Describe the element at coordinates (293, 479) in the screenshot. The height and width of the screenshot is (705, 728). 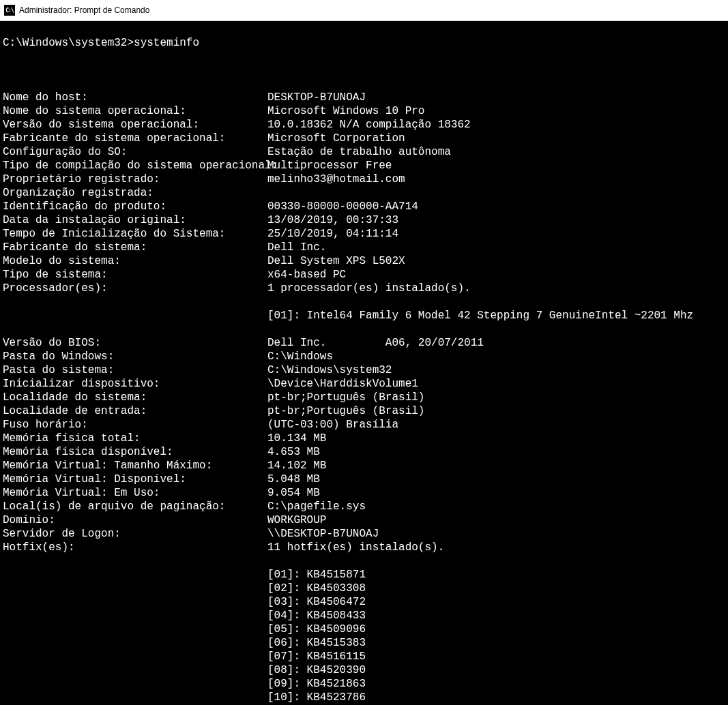
I see `field-value: 5.048 MB` at that location.